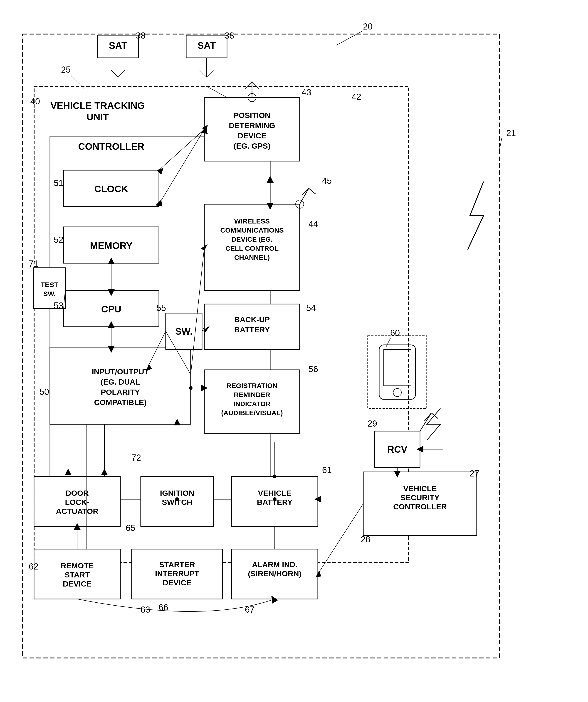  I want to click on svg-text: WIRELESS, so click(252, 221).